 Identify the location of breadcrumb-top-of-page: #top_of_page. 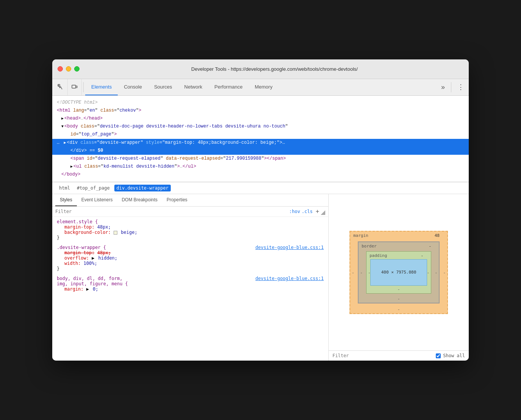
(93, 188).